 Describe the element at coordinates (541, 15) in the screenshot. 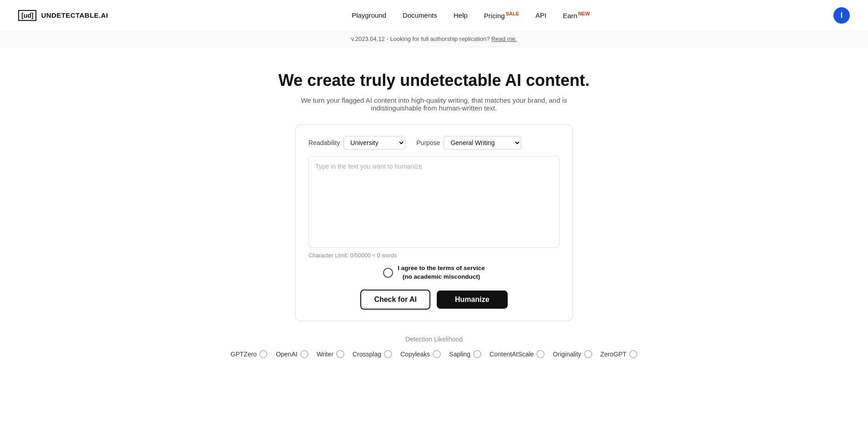

I see `nav-api: API` at that location.